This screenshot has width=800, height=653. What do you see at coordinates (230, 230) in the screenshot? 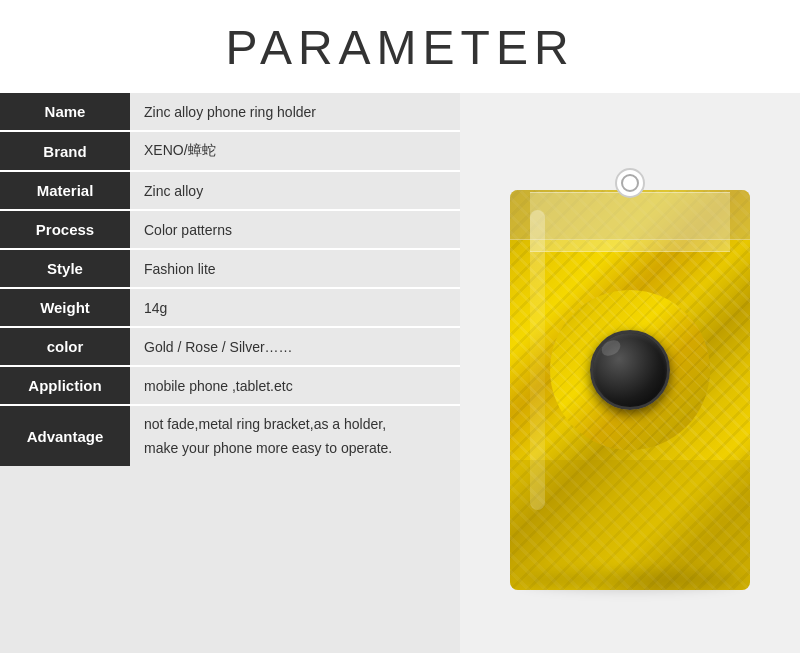
I see `table-row: Process Color patterns` at bounding box center [230, 230].